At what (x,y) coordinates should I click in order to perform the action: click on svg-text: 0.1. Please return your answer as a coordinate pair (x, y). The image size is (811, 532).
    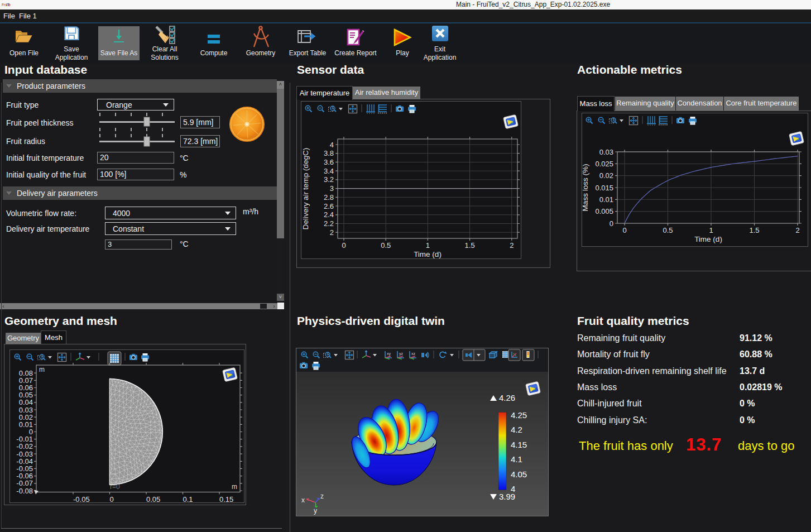
    Looking at the image, I should click on (188, 499).